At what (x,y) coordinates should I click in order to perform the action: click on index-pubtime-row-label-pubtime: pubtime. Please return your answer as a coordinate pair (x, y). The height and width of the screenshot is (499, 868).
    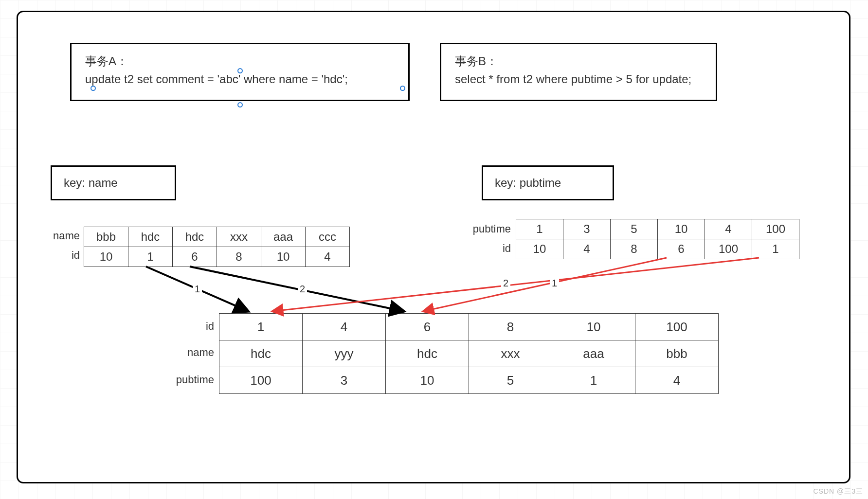
    Looking at the image, I should click on (484, 229).